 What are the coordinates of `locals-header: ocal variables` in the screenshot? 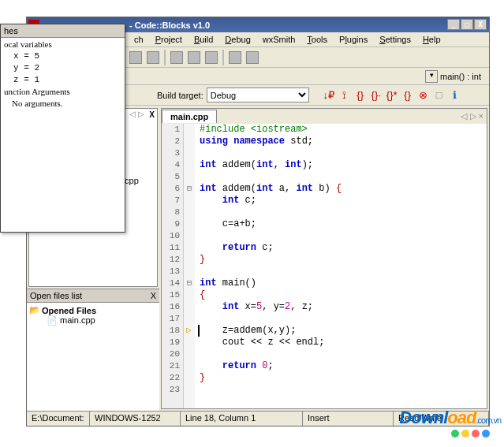 It's located at (63, 46).